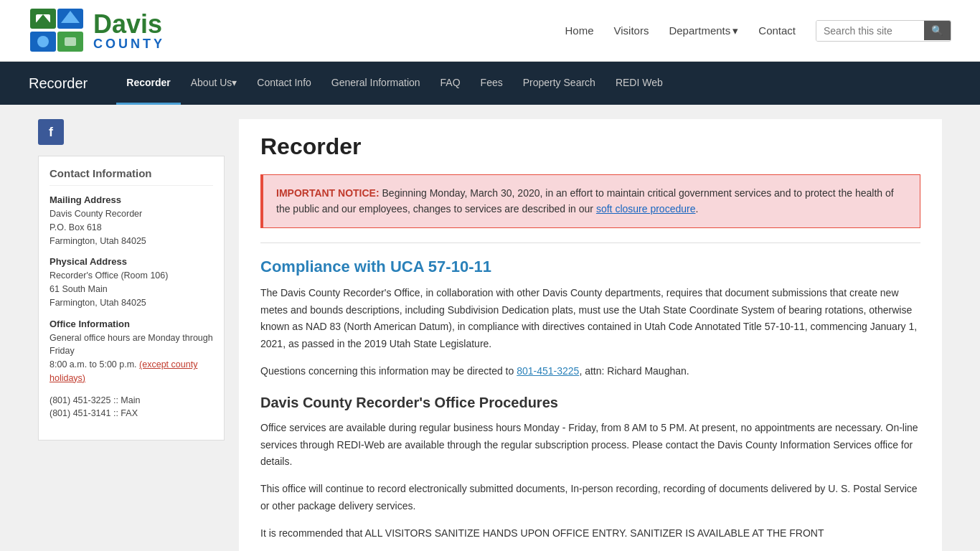  Describe the element at coordinates (284, 83) in the screenshot. I see `nav-contact-info: Contact Info` at that location.